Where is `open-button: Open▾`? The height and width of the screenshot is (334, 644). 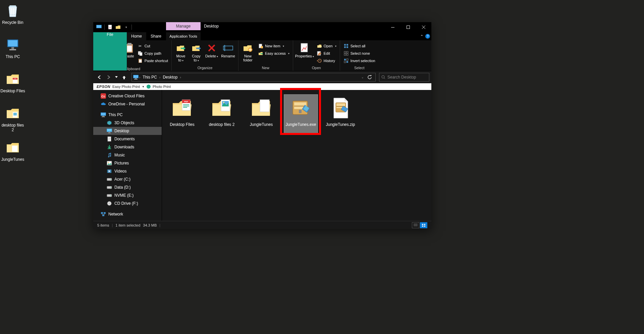 open-button: Open▾ is located at coordinates (327, 46).